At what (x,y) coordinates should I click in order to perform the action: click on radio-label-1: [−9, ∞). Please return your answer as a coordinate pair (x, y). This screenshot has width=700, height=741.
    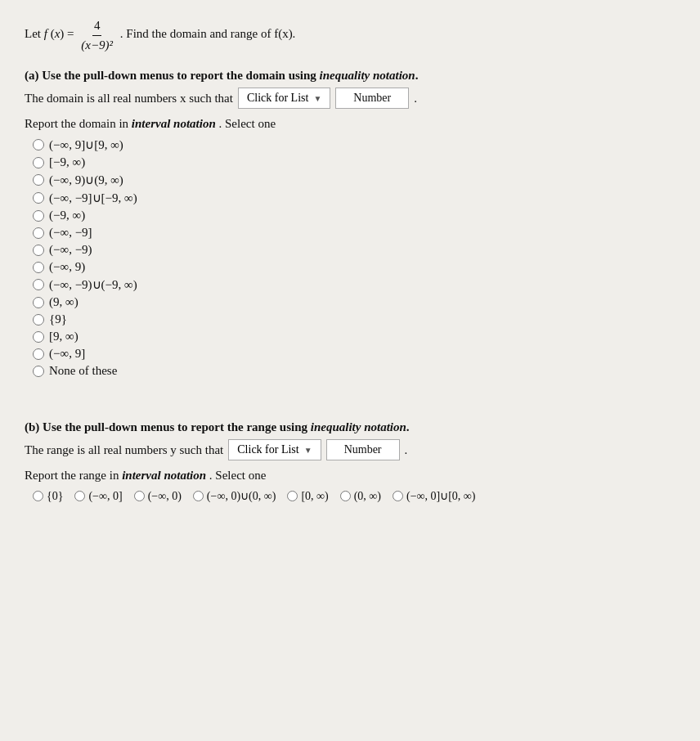
    Looking at the image, I should click on (67, 162).